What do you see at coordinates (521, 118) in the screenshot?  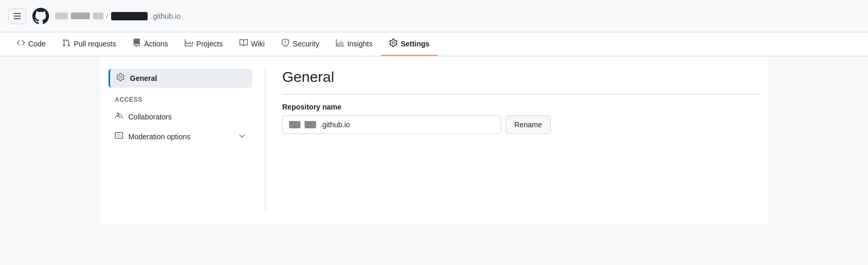 I see `repo-name-section: Repository name .github.io Rename` at bounding box center [521, 118].